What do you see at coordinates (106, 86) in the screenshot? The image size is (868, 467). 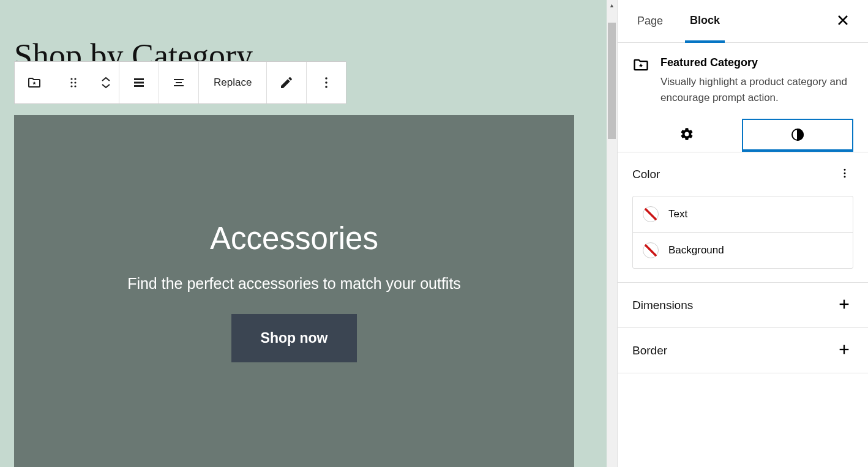 I see `chevron-down-icon` at bounding box center [106, 86].